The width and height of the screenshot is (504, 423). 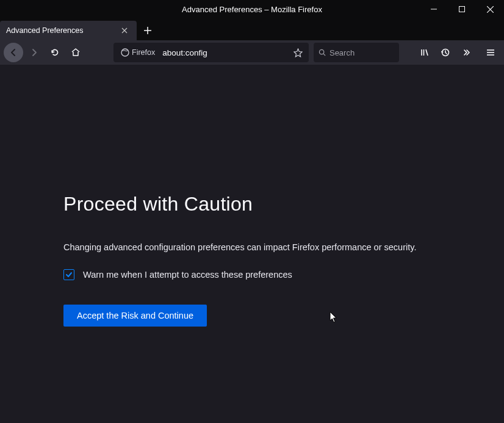 I want to click on forward-button, so click(x=34, y=52).